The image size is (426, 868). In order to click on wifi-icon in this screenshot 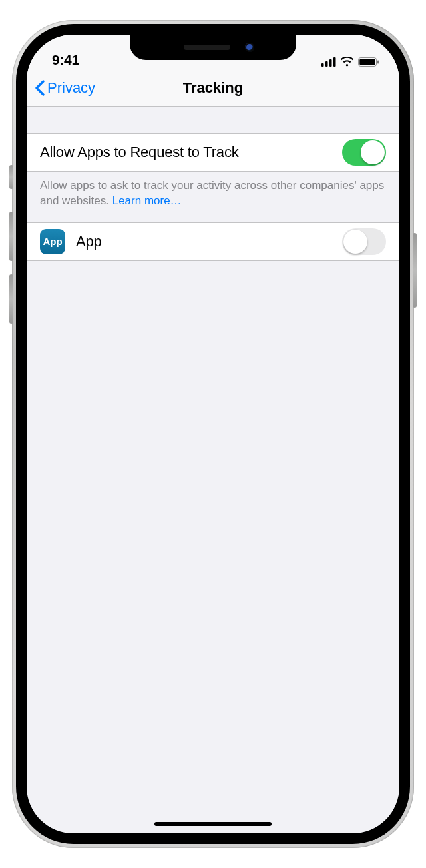, I will do `click(347, 61)`.